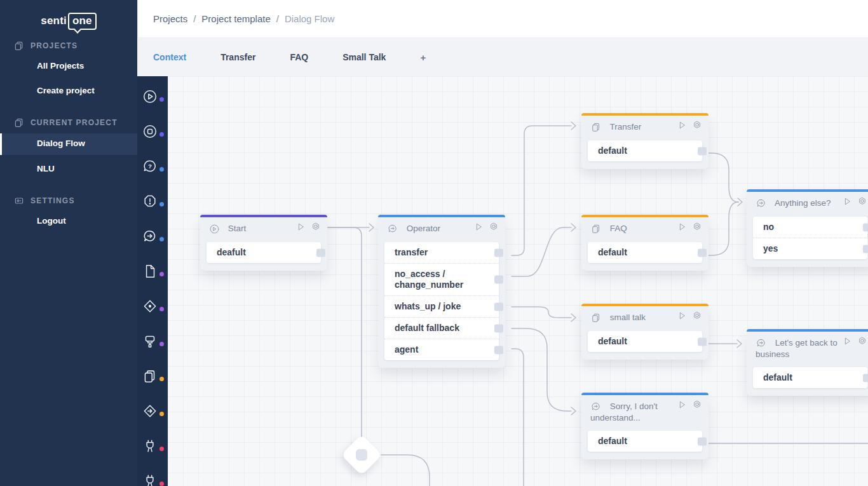 This screenshot has height=486, width=868. I want to click on node-item: no, so click(810, 227).